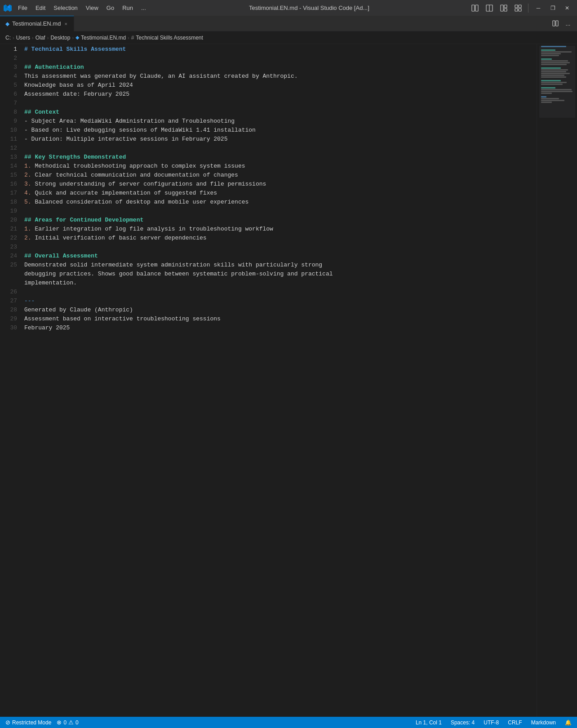 The image size is (577, 728). What do you see at coordinates (567, 8) in the screenshot?
I see `close-button: ✕` at bounding box center [567, 8].